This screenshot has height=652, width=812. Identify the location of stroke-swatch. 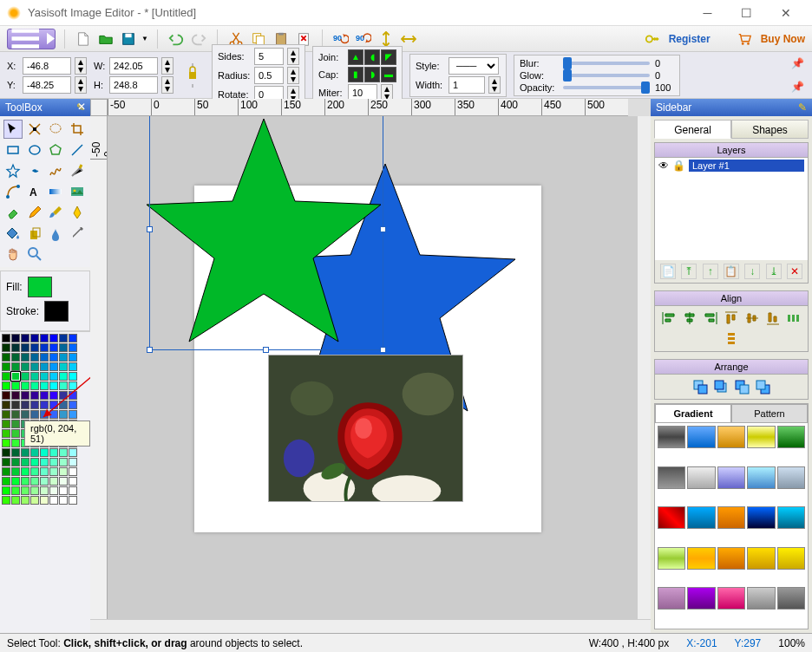
(56, 311).